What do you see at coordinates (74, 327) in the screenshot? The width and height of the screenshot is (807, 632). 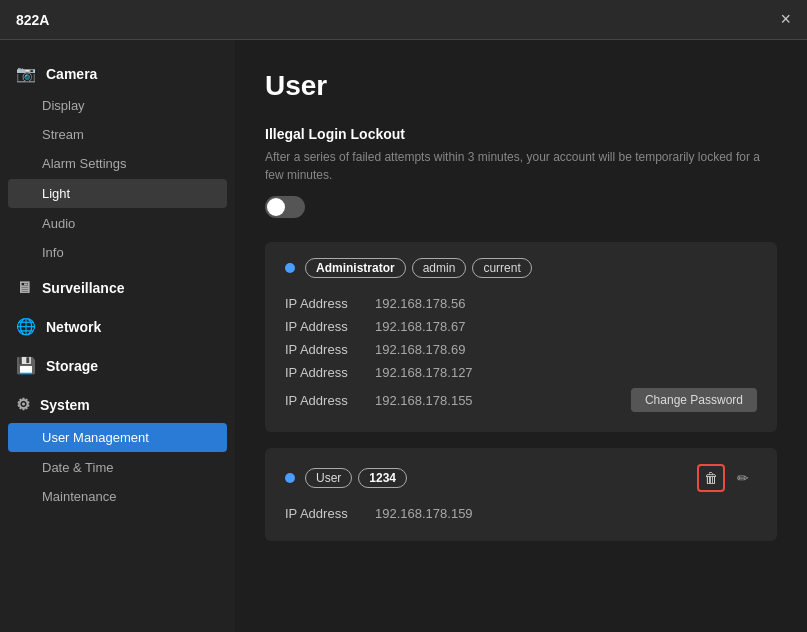 I see `network-label: Network` at bounding box center [74, 327].